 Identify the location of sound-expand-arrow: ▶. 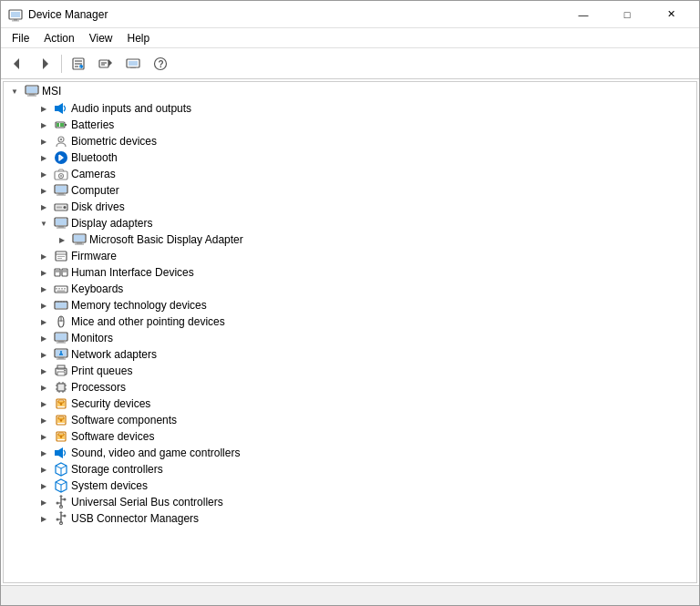
(44, 453).